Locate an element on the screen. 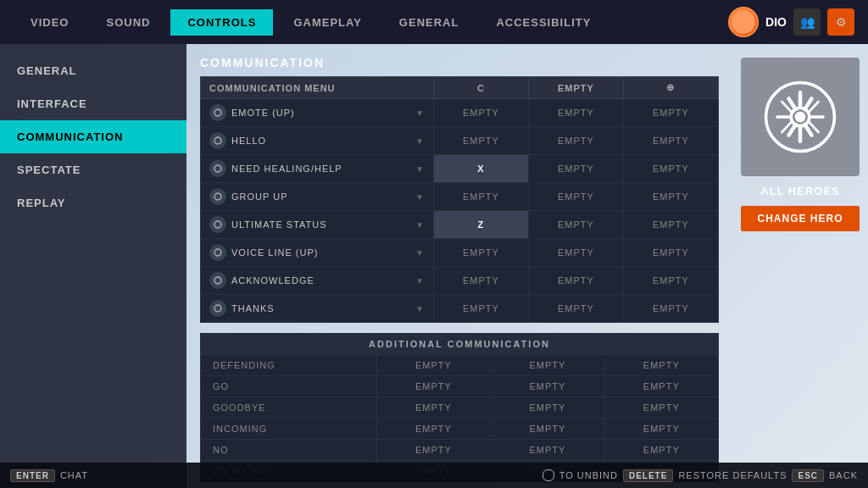 This screenshot has width=868, height=488. comm-key1-2: X is located at coordinates (481, 169).